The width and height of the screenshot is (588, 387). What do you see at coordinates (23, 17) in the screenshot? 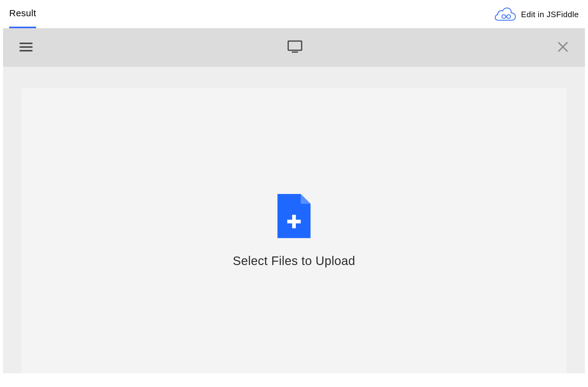
I see `tab-result: Result` at bounding box center [23, 17].